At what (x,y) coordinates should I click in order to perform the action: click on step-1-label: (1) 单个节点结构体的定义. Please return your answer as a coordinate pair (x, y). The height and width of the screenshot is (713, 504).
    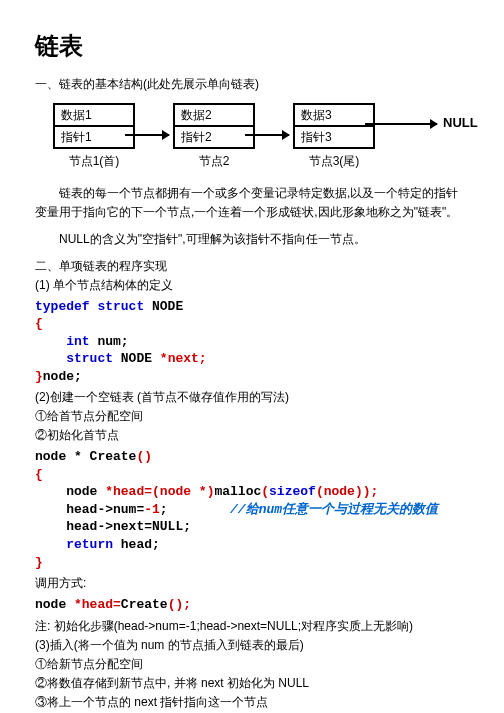
    Looking at the image, I should click on (252, 286).